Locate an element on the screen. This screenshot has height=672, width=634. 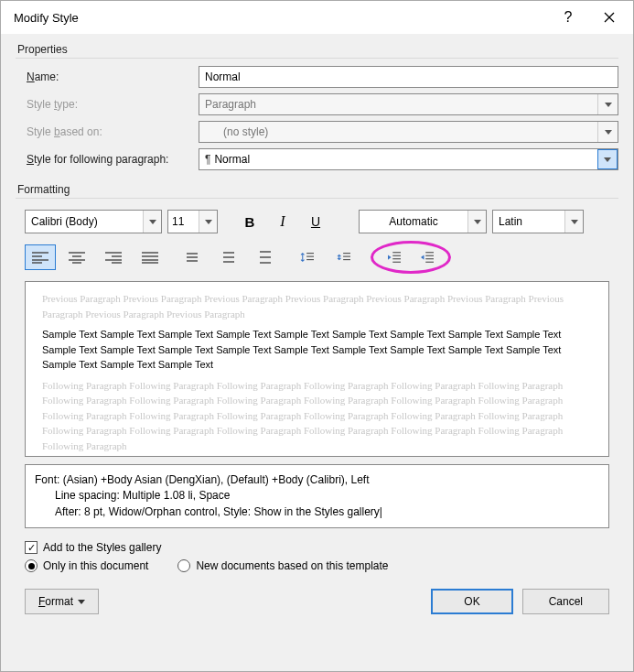
preview-following: Following Paragraph Following Paragraph … is located at coordinates (317, 416).